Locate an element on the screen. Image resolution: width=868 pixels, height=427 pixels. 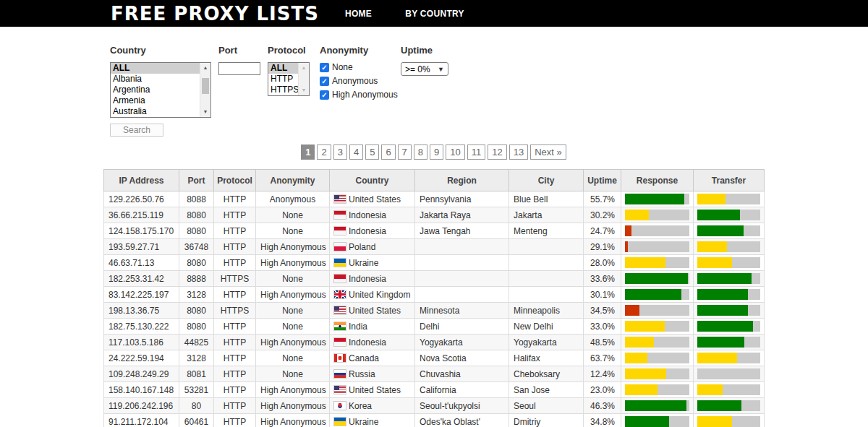
country-listbox: ALLAlbaniaArgentinaArmeniaAustralia ▲ ▼ is located at coordinates (161, 90).